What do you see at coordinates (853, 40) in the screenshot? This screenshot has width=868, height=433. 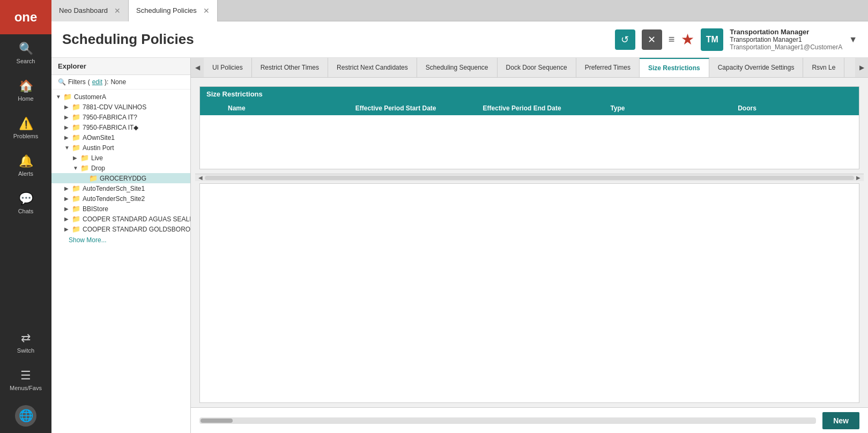 I see `user-dropdown-arrow: ▼` at bounding box center [853, 40].